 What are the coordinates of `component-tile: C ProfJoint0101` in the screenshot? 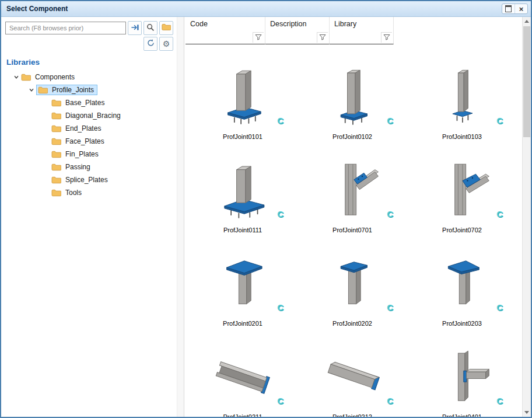 It's located at (243, 97).